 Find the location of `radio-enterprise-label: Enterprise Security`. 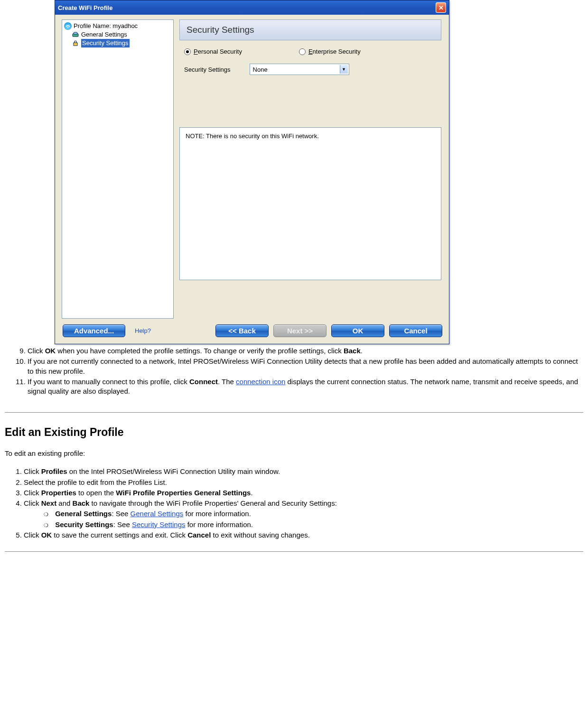

radio-enterprise-label: Enterprise Security is located at coordinates (335, 51).